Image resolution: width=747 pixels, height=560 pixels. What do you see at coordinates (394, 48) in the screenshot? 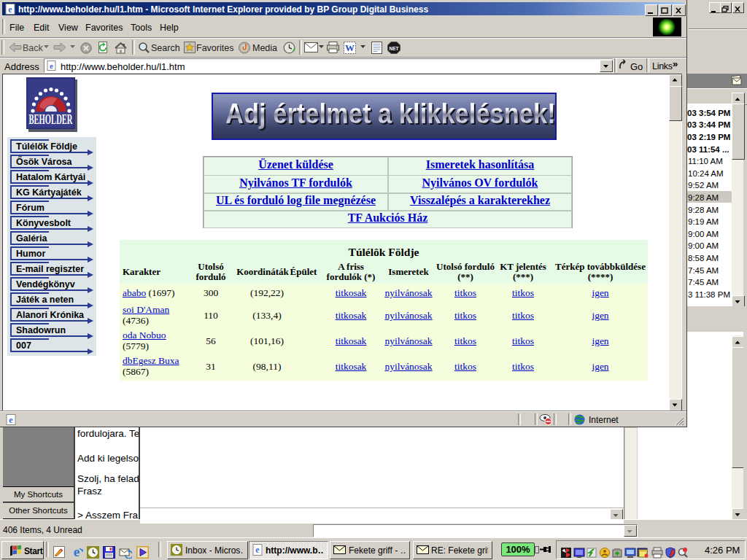
I see `svg-text: NET` at bounding box center [394, 48].